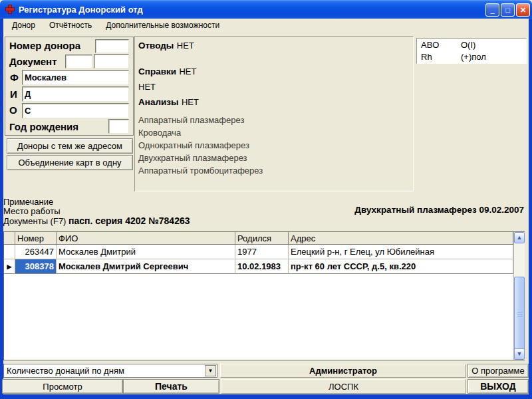 Image resolution: width=532 pixels, height=399 pixels. What do you see at coordinates (36, 252) in the screenshot?
I see `cell-number: 263447` at bounding box center [36, 252].